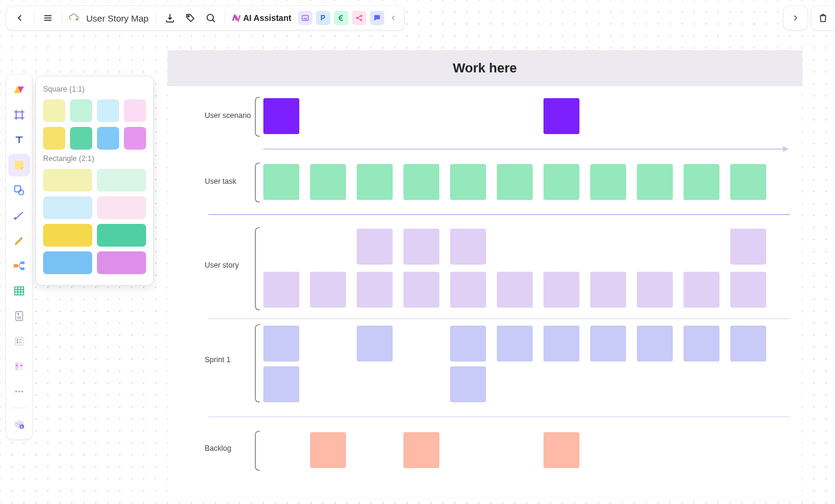 The image size is (835, 504). What do you see at coordinates (269, 18) in the screenshot?
I see `ai-assistant-label: AI Assistant` at bounding box center [269, 18].